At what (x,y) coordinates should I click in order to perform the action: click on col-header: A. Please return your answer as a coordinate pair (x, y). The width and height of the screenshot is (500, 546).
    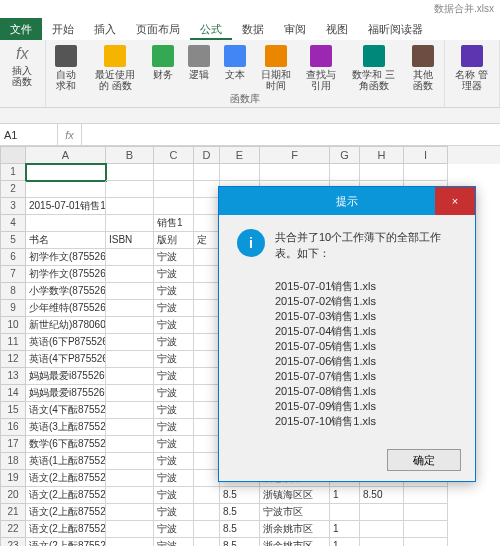
    Looking at the image, I should click on (66, 155).